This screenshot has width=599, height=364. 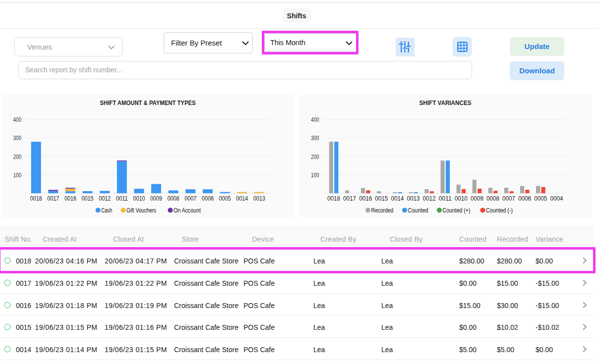 I want to click on svg-text: 0004, so click(x=556, y=198).